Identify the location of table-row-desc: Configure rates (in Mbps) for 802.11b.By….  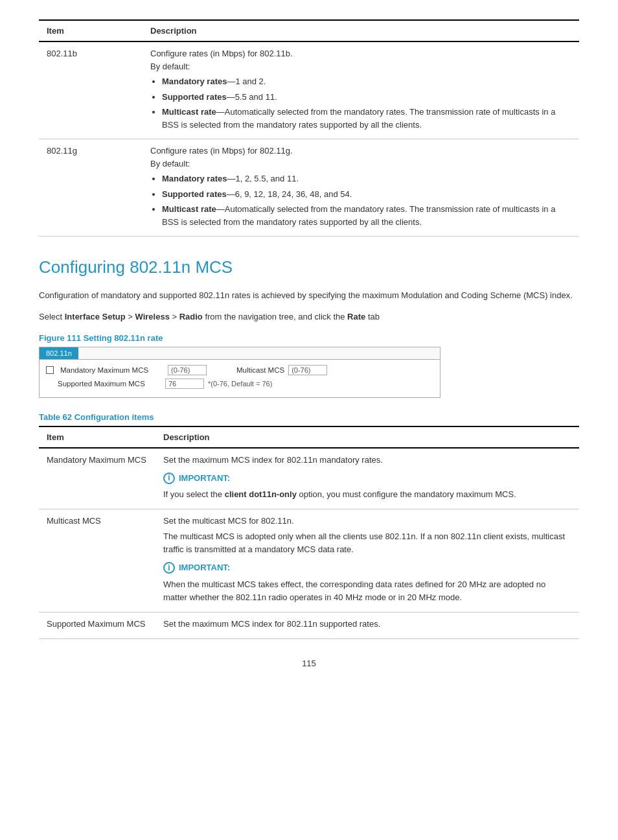
(361, 91).